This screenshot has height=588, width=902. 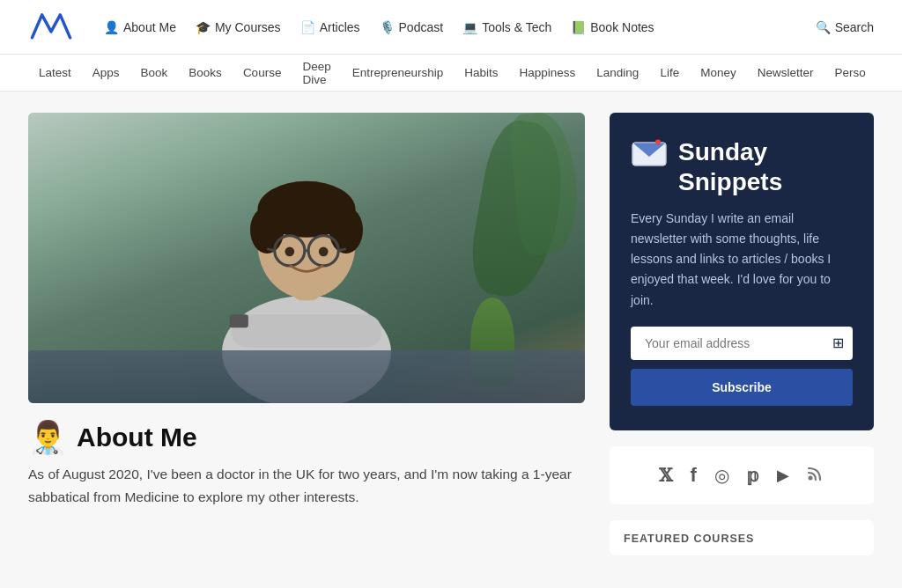 What do you see at coordinates (48, 437) in the screenshot?
I see `doctor-emoji: 👨‍⚕️` at bounding box center [48, 437].